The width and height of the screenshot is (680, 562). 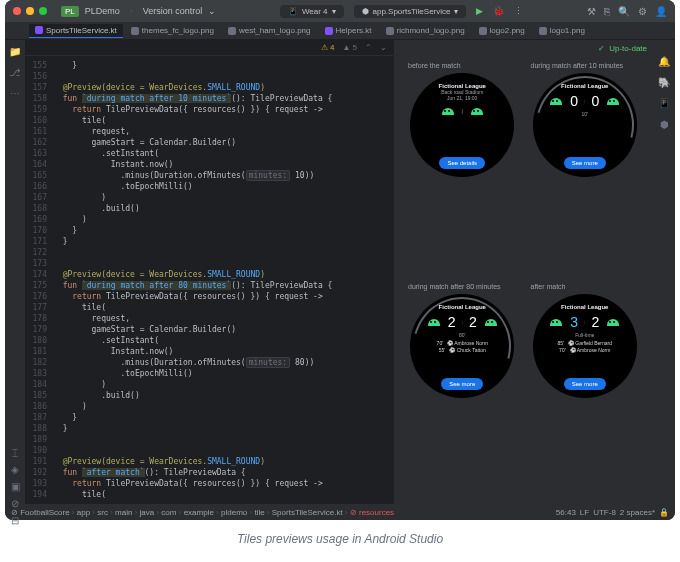 I want to click on figure-caption: Tiles previews usage in Android Studio, so click(x=340, y=539).